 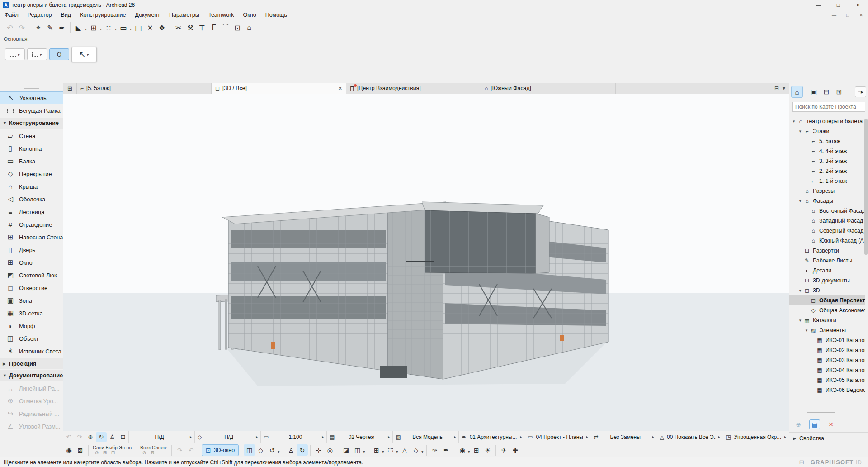 I want to click on orbit-mode-icon: ↻, so click(x=302, y=450).